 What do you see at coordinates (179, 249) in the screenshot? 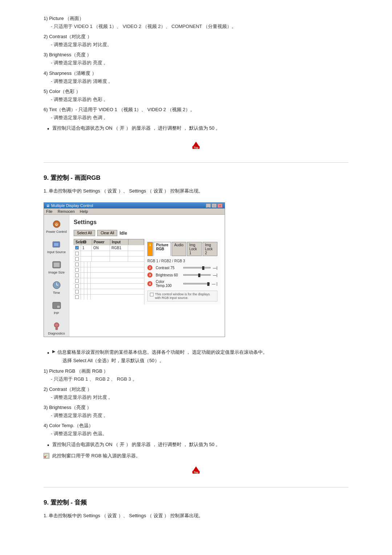
I see `tab-audio: Audio` at bounding box center [179, 249].